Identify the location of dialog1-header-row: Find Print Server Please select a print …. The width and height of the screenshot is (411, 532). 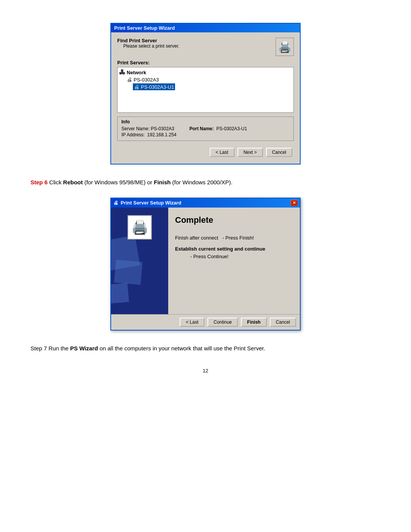
(206, 47).